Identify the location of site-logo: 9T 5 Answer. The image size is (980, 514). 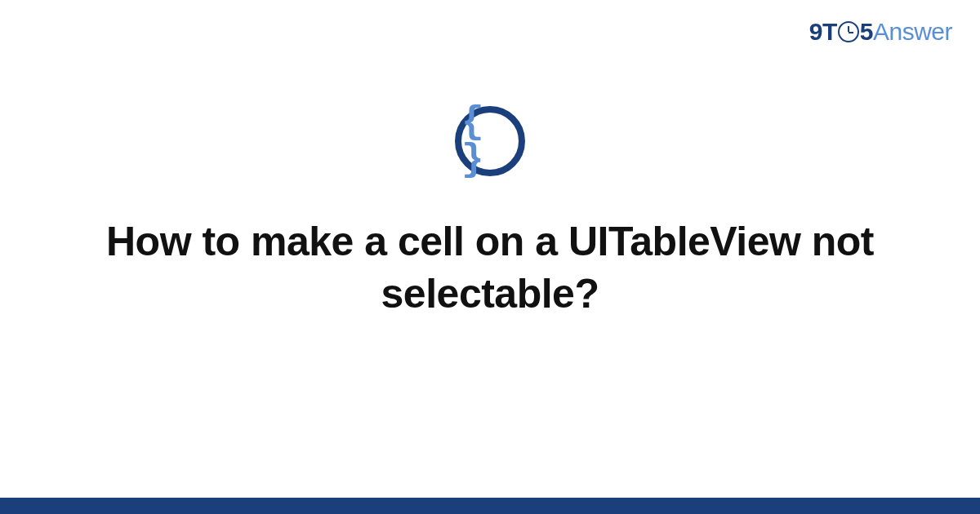
(880, 32).